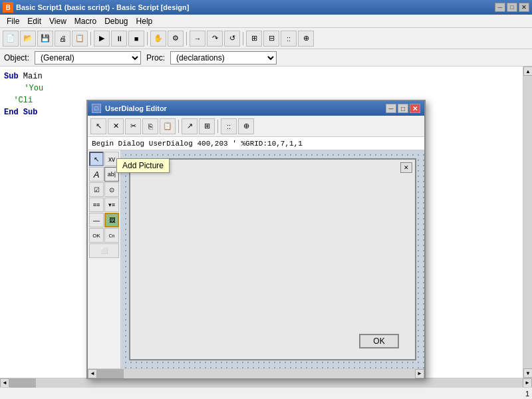  What do you see at coordinates (88, 58) in the screenshot?
I see `object-select: (General)` at bounding box center [88, 58].